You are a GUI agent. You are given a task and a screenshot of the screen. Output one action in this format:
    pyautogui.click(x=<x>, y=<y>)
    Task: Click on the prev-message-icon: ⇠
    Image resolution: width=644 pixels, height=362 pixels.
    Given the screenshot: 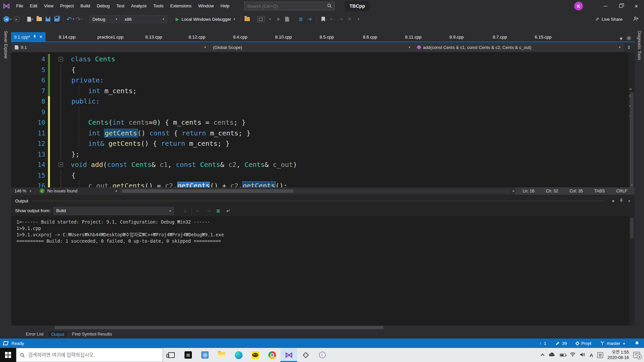 What is the action you would take?
    pyautogui.click(x=198, y=211)
    